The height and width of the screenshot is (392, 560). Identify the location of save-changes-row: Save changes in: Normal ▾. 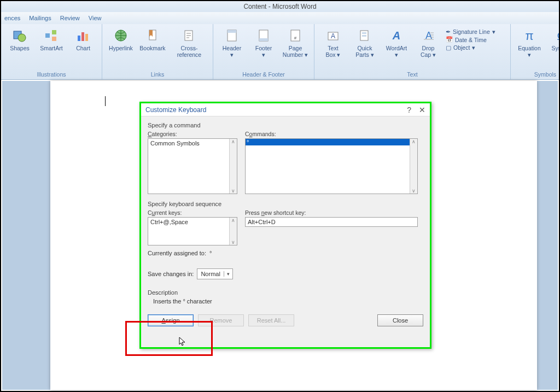
(285, 274).